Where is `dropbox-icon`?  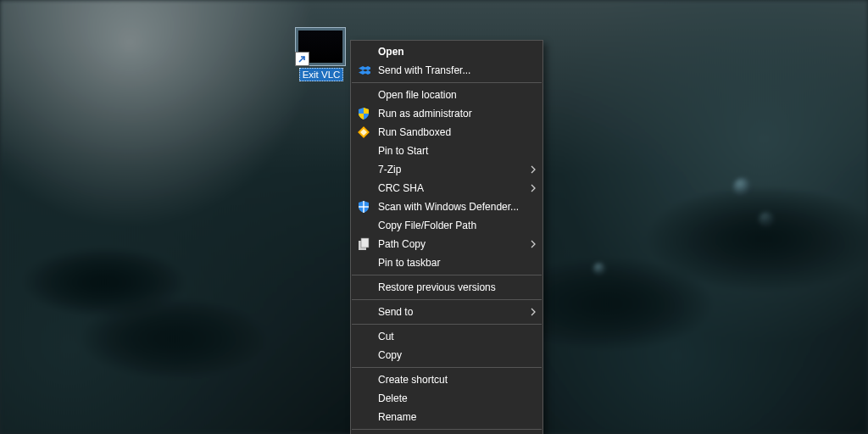
dropbox-icon is located at coordinates (364, 70).